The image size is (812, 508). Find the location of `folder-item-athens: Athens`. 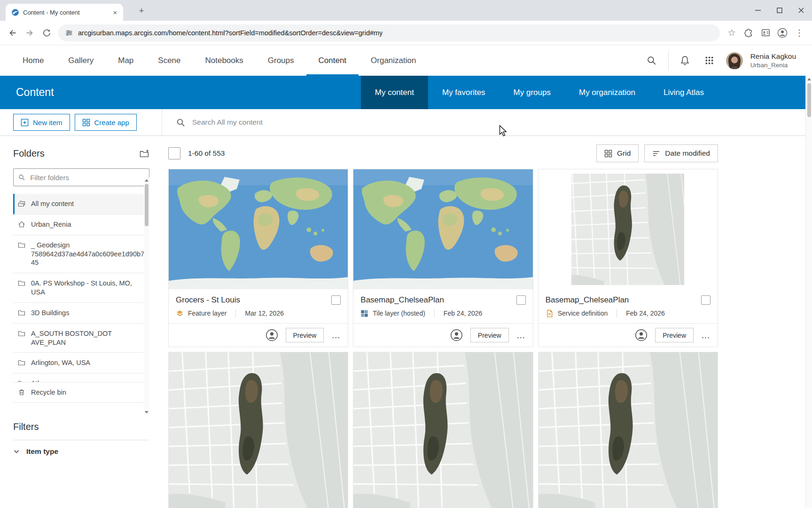

folder-item-athens: Athens is located at coordinates (81, 378).